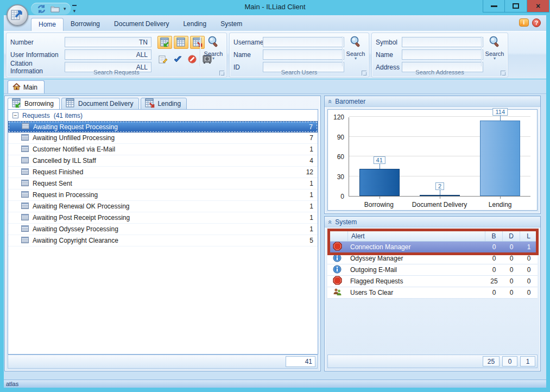  Describe the element at coordinates (17, 15) in the screenshot. I see `application-menu-button` at that location.